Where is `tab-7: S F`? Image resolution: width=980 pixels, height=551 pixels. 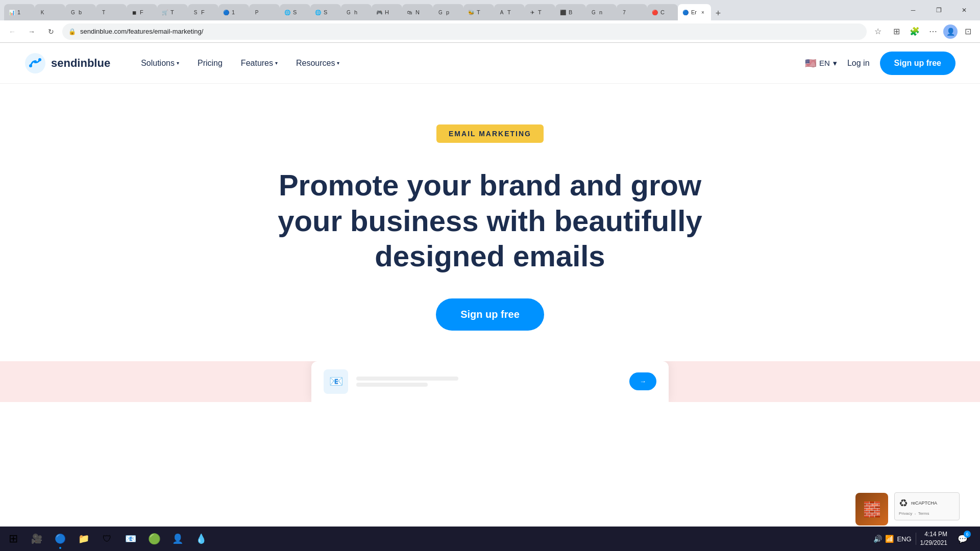
tab-7: S F is located at coordinates (203, 12).